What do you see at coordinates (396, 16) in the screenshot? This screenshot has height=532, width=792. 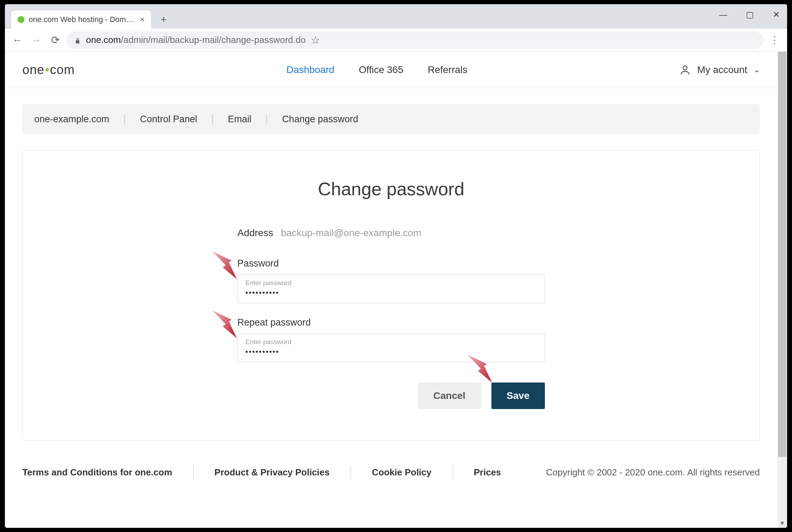 I see `browser-tab-strip: one.com Web hosting - Domain × + — ▢ ✕` at bounding box center [396, 16].